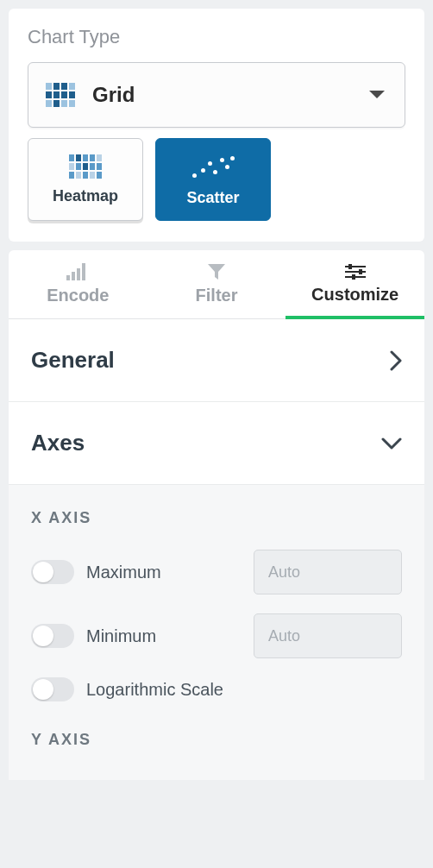 The width and height of the screenshot is (433, 868). What do you see at coordinates (53, 636) in the screenshot?
I see `x-axis-min-toggle` at bounding box center [53, 636].